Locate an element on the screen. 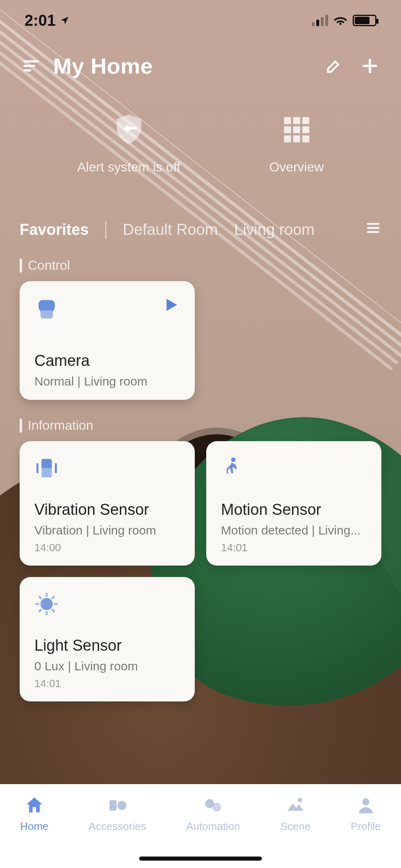  vibration-icon is located at coordinates (47, 469).